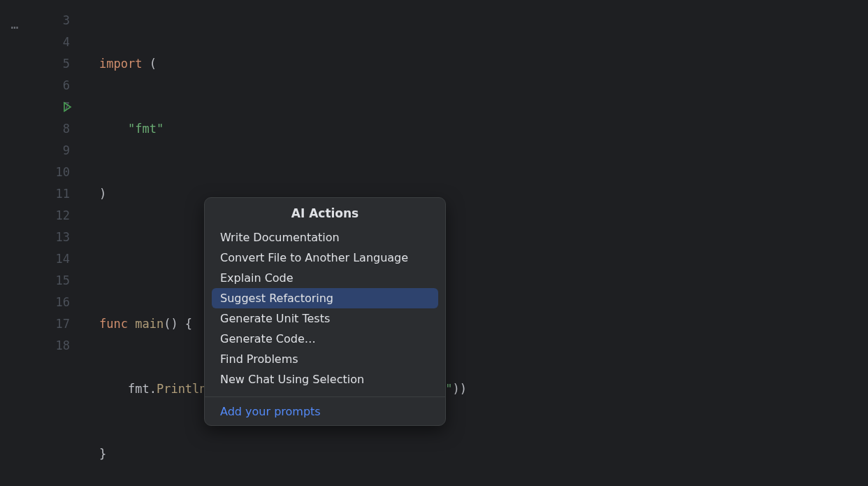 This screenshot has width=868, height=486. What do you see at coordinates (50, 151) in the screenshot?
I see `line-number: 9` at bounding box center [50, 151].